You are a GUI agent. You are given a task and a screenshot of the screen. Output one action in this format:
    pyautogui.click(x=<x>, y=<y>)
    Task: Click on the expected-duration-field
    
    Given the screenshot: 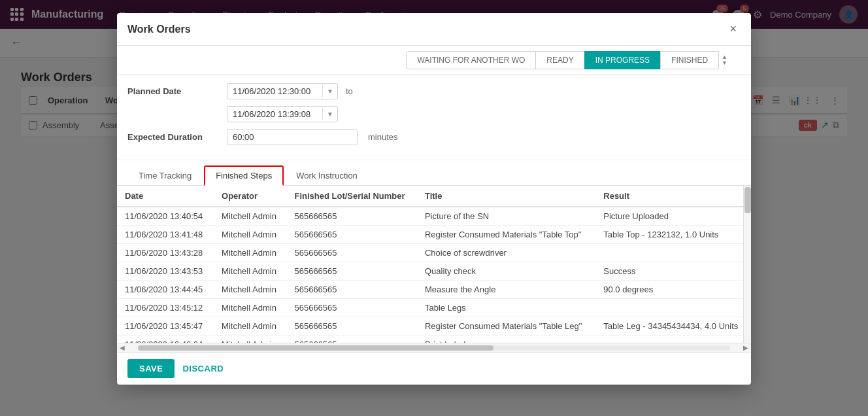 What is the action you would take?
    pyautogui.click(x=292, y=137)
    